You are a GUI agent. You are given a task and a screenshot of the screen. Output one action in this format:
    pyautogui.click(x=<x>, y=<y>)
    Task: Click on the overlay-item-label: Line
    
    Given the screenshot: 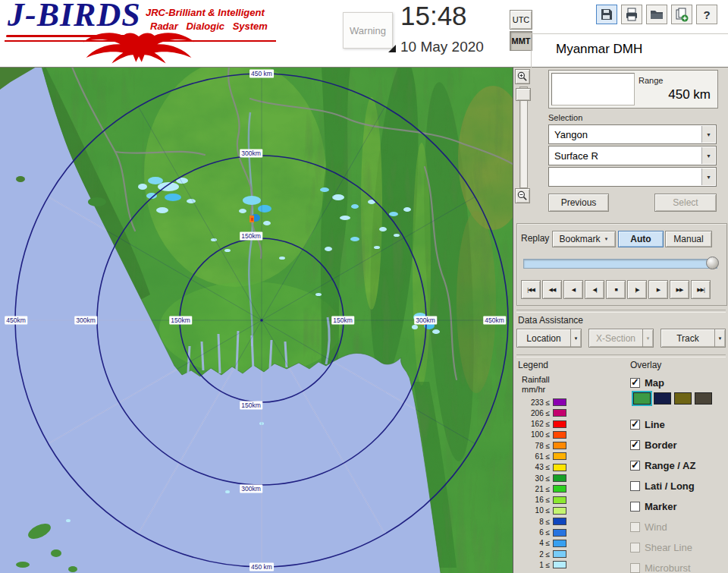 What is the action you would take?
    pyautogui.click(x=655, y=425)
    